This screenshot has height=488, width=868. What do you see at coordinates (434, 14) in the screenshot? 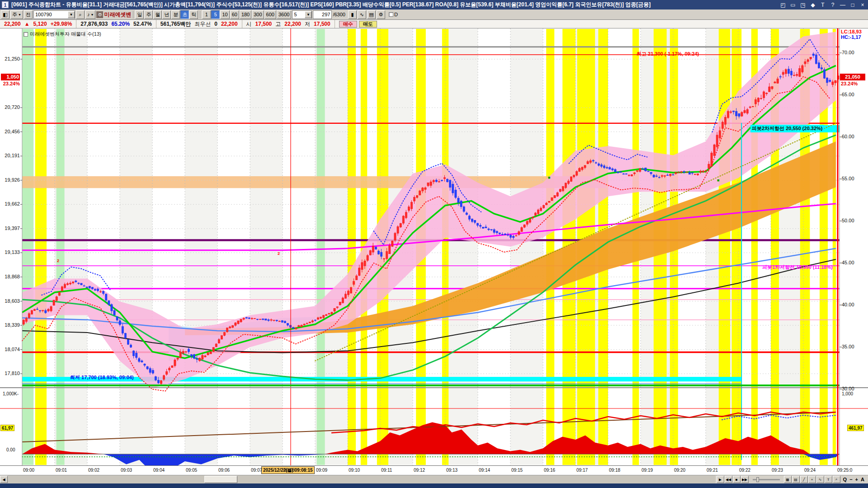
I see `chart-toolbar: ◧ 주▼ 전 100790▼ ⌕ ♪▼ 주 미래에셋벤 일주월년분초틱 1510…` at bounding box center [434, 14].